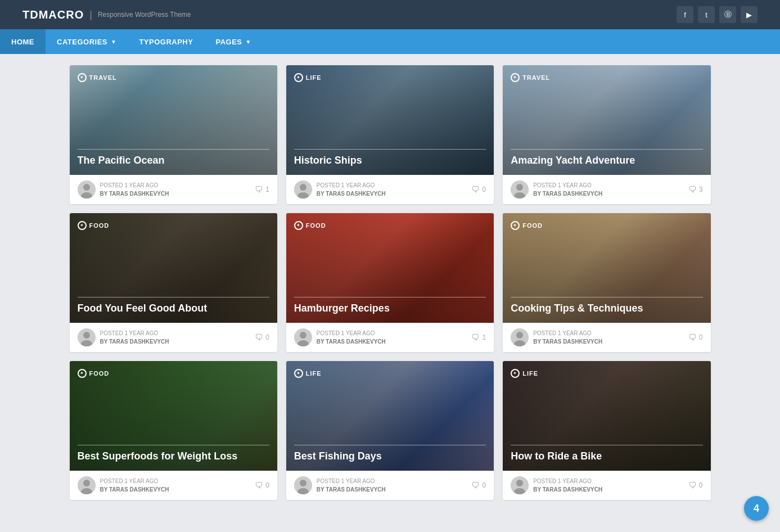  What do you see at coordinates (526, 226) in the screenshot?
I see `card-category-5: ⌖ FOOD` at bounding box center [526, 226].